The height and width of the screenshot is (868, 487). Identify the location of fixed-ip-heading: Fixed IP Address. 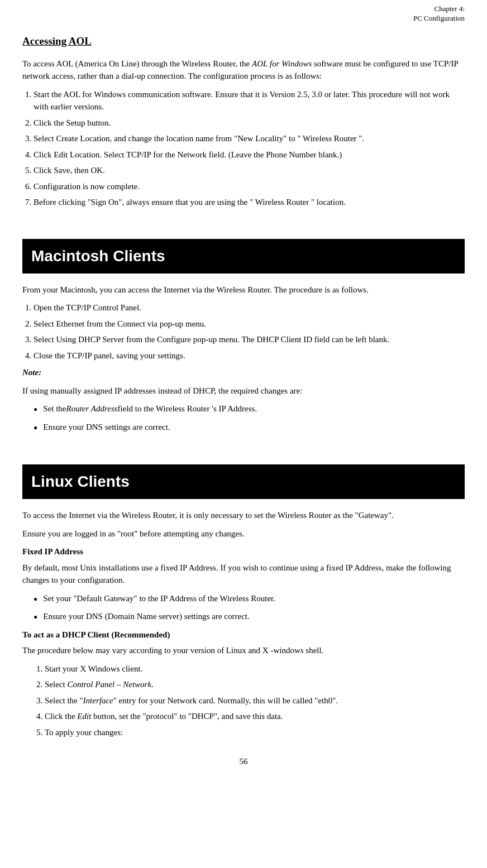
(244, 552).